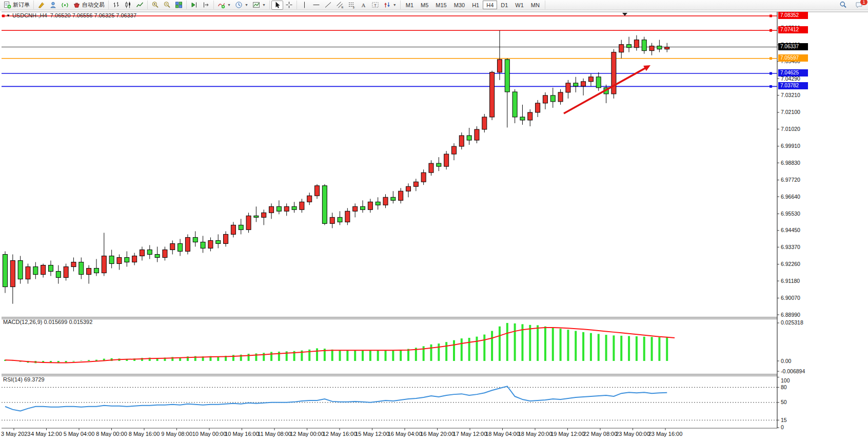 Image resolution: width=868 pixels, height=440 pixels. Describe the element at coordinates (305, 5) in the screenshot. I see `vertical-line-button` at that location.